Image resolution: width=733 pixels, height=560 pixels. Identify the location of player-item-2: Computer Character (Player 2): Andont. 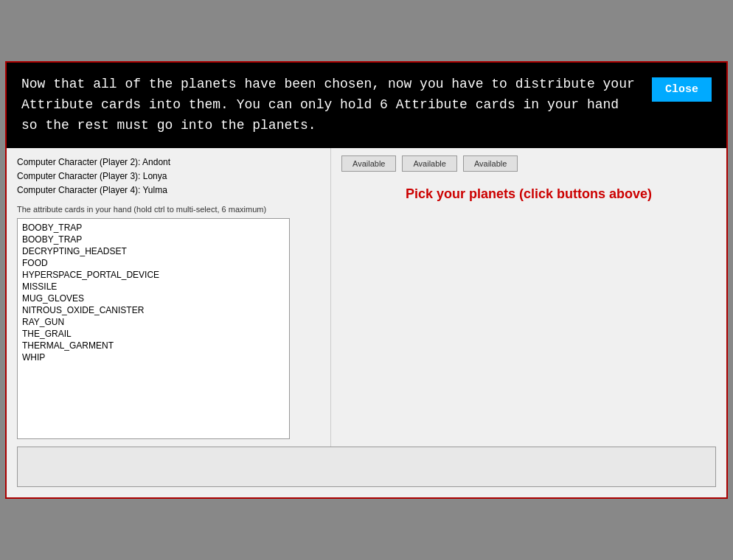
(168, 162).